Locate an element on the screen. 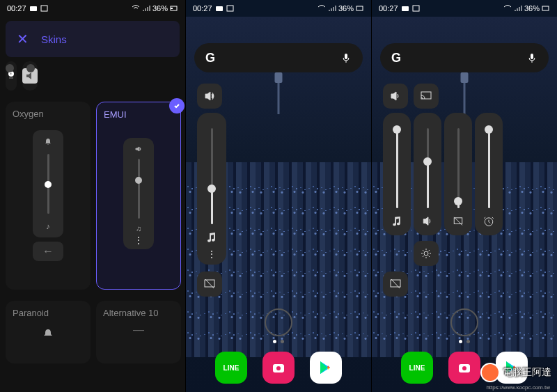  close-icon: ✕ is located at coordinates (22, 39).